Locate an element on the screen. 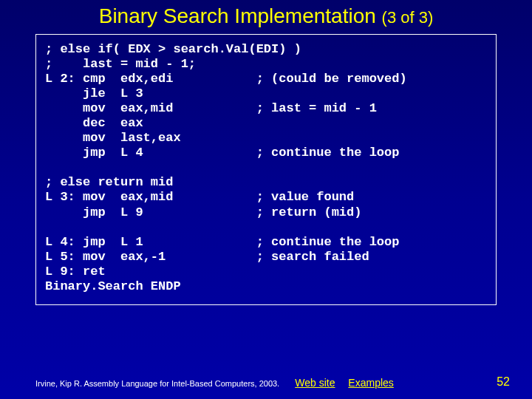 This screenshot has height=399, width=532. title-sub: (3 of 3) is located at coordinates (408, 18).